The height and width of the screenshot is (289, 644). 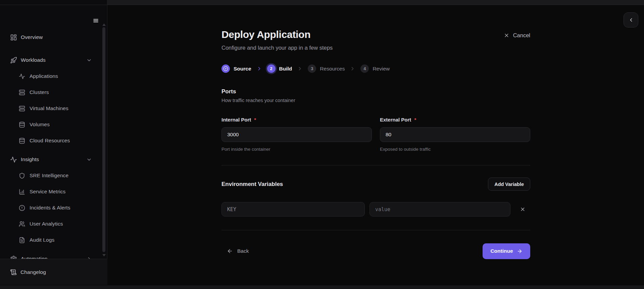 What do you see at coordinates (286, 69) in the screenshot?
I see `step-label: Build` at bounding box center [286, 69].